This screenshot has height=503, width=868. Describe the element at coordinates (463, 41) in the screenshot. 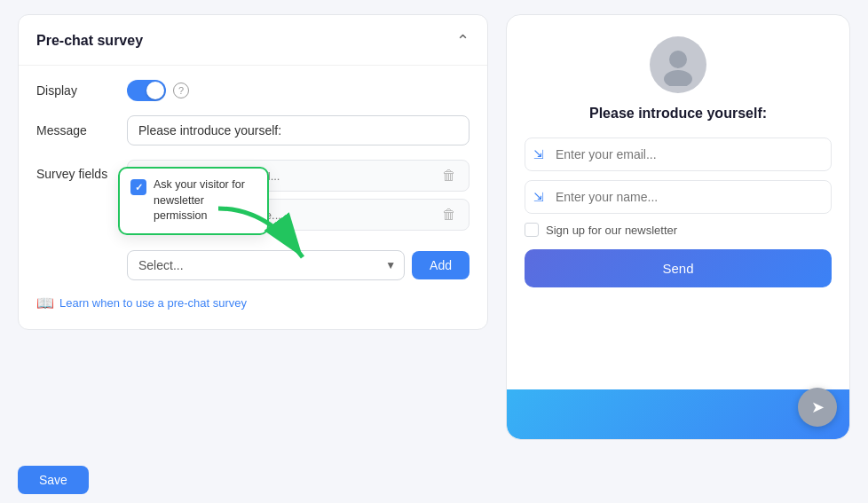

I see `collapse-icon: ⌃` at that location.